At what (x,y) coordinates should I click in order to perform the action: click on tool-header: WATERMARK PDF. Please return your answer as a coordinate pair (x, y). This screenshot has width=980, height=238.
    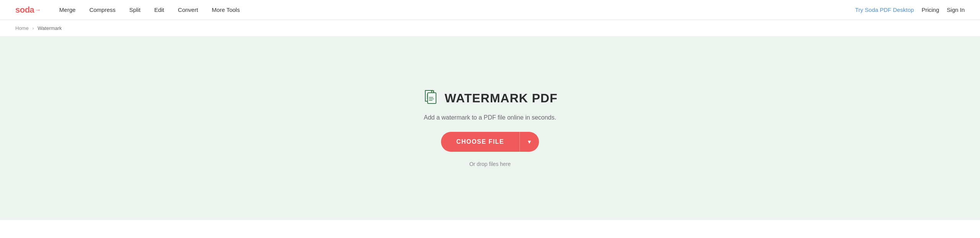
    Looking at the image, I should click on (490, 98).